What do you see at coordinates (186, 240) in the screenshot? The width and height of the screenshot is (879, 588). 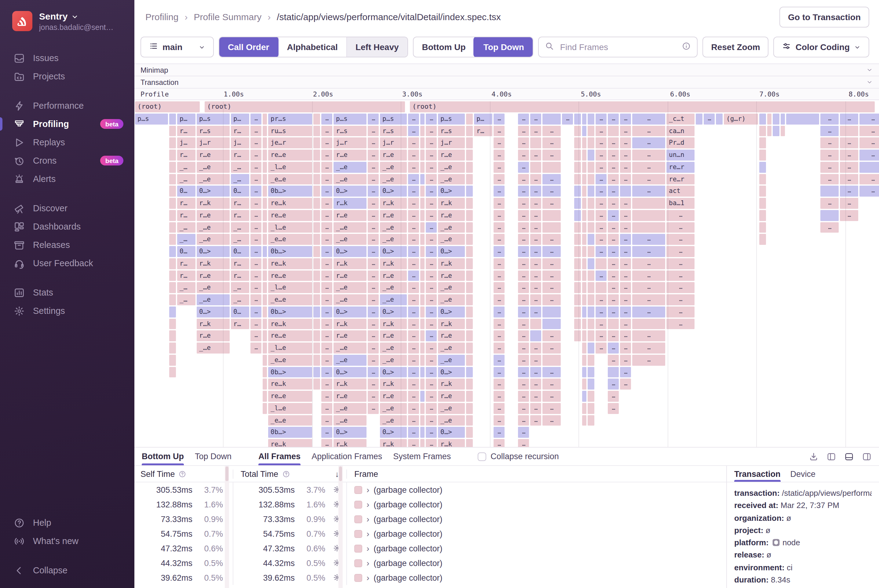 I see `flame-frame: _…` at bounding box center [186, 240].